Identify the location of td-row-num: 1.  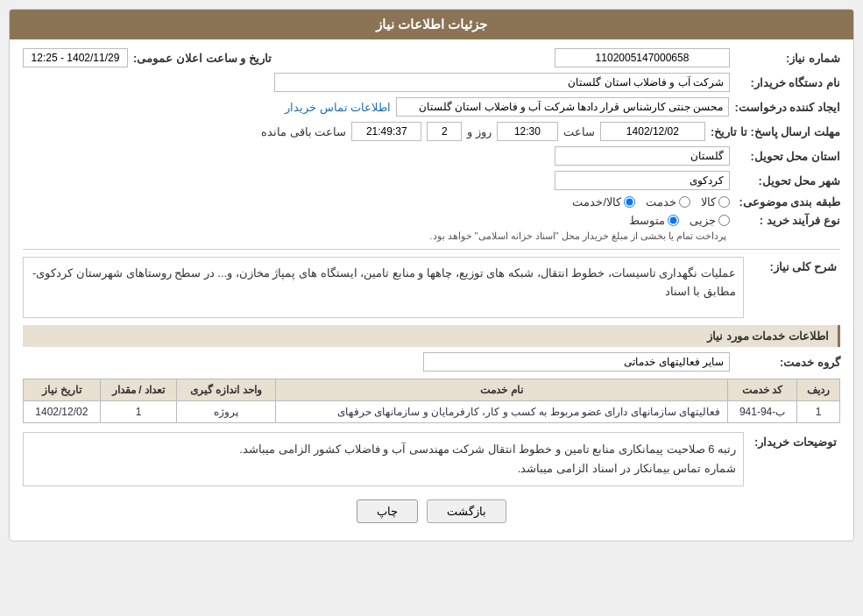
(818, 412).